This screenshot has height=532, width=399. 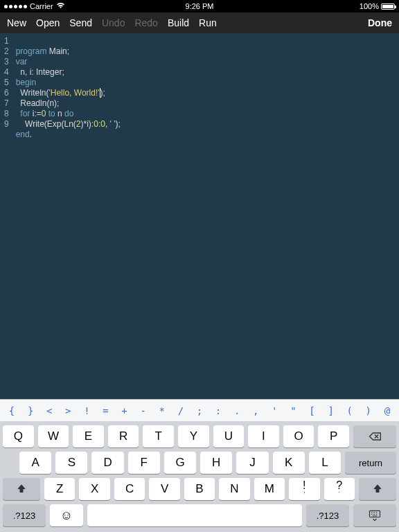 I want to click on key-b: B, so click(x=200, y=489).